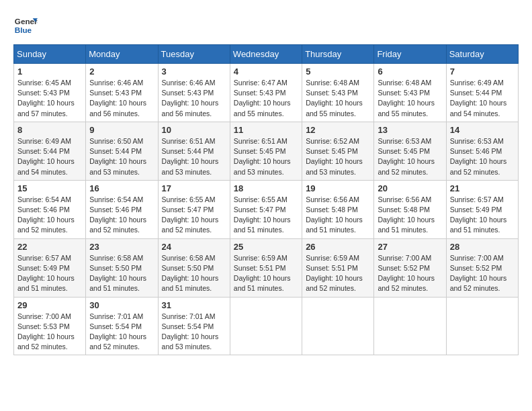 This screenshot has width=532, height=411. Describe the element at coordinates (266, 93) in the screenshot. I see `calendar-cell: 4 Sunrise: 6:47 AMSunset: 5:43 PMDayligh…` at that location.